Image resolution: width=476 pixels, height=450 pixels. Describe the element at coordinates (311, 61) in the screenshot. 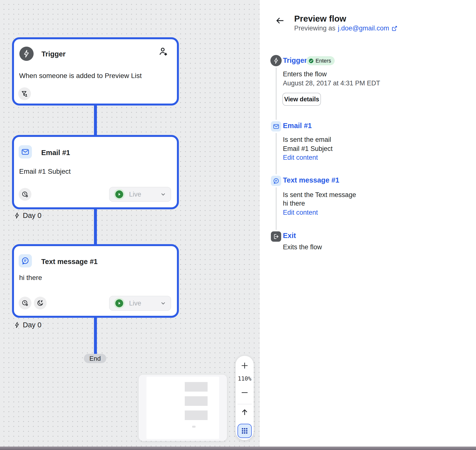

I see `check-circle-icon` at that location.